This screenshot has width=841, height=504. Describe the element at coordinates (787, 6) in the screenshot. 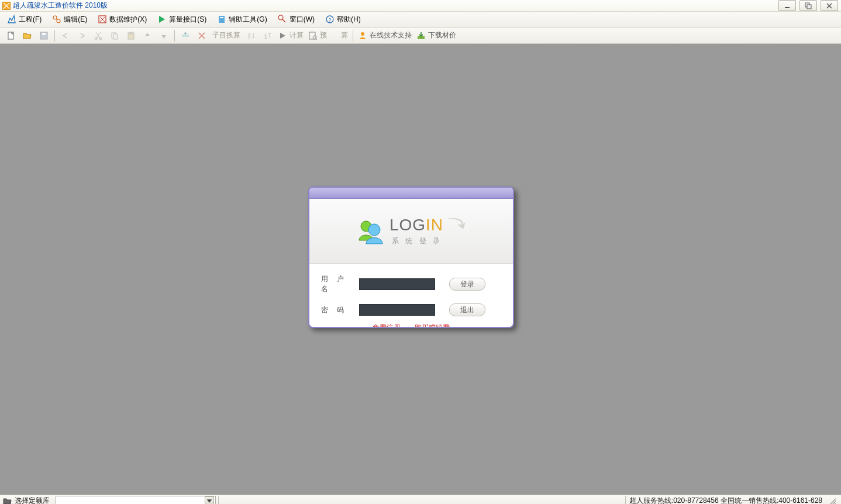

I see `minimize-button` at that location.